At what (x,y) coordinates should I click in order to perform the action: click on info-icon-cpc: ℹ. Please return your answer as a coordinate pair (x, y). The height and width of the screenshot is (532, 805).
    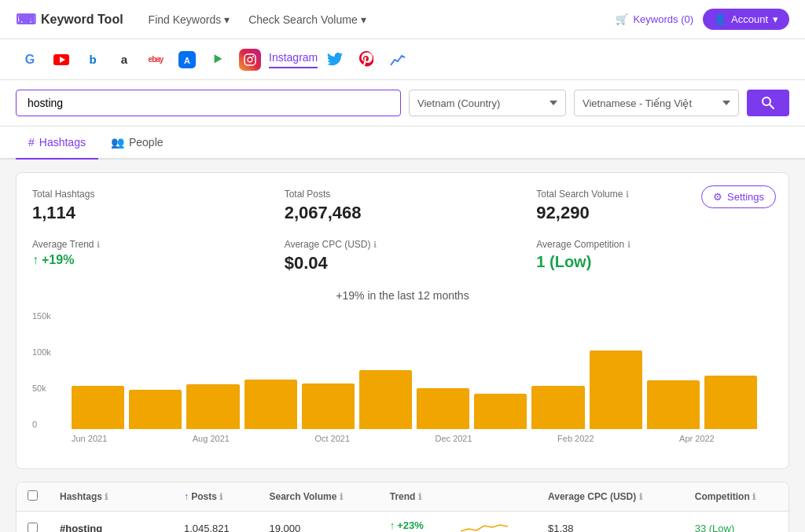
    Looking at the image, I should click on (375, 244).